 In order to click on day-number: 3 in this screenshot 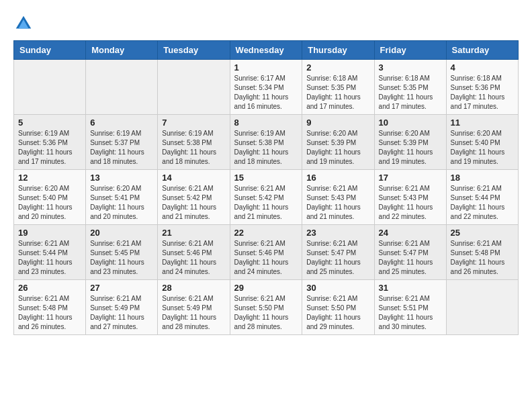, I will do `click(410, 67)`.